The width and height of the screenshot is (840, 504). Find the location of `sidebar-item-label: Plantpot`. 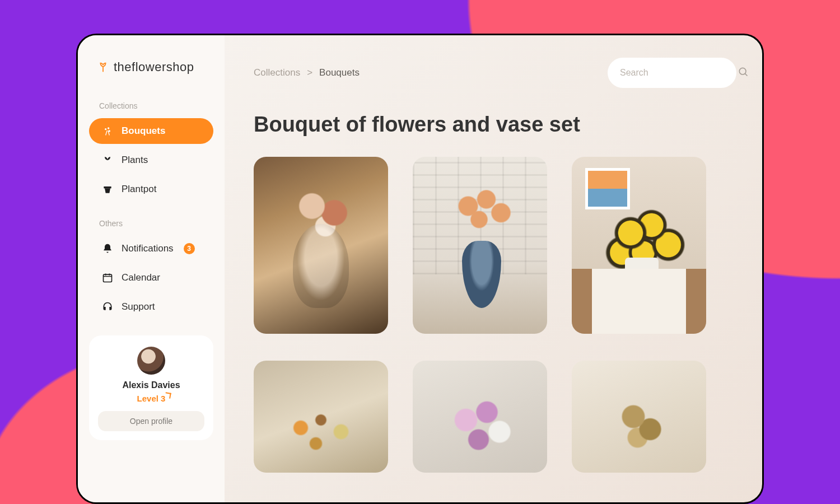

sidebar-item-label: Plantpot is located at coordinates (139, 189).